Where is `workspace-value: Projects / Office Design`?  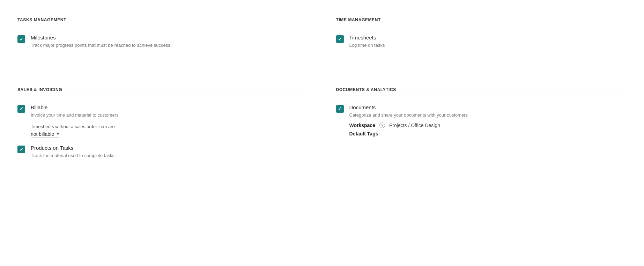 workspace-value: Projects / Office Design is located at coordinates (415, 125).